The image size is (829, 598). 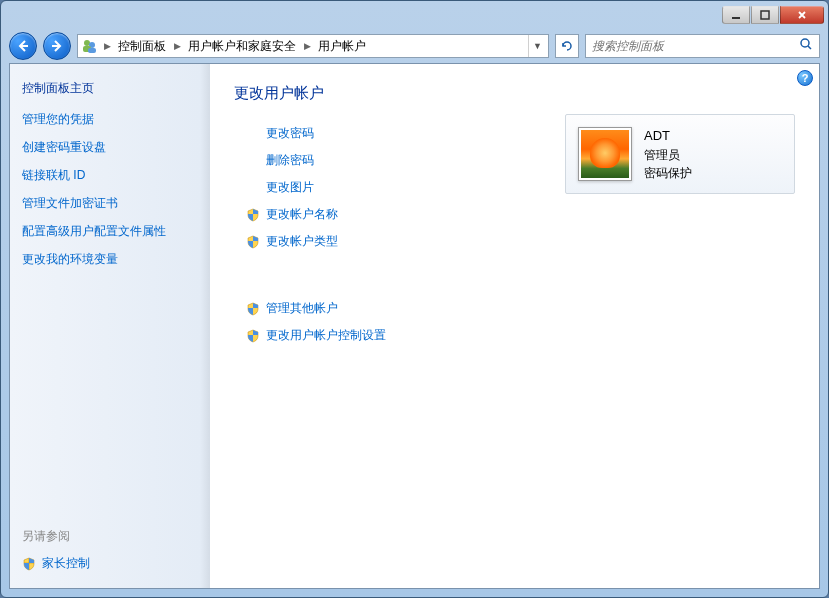 I want to click on see-also-item: 家长控制, so click(x=66, y=564).